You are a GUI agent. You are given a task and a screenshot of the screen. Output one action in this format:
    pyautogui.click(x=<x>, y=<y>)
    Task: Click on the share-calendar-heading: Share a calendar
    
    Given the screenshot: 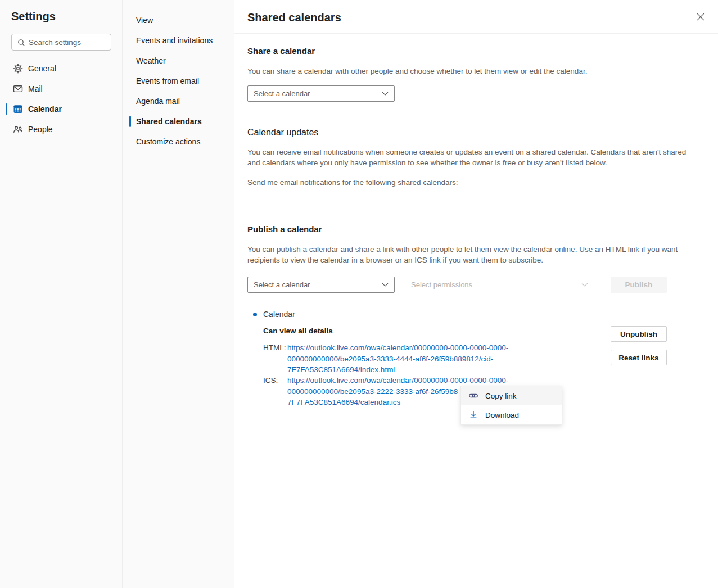 What is the action you would take?
    pyautogui.click(x=281, y=51)
    